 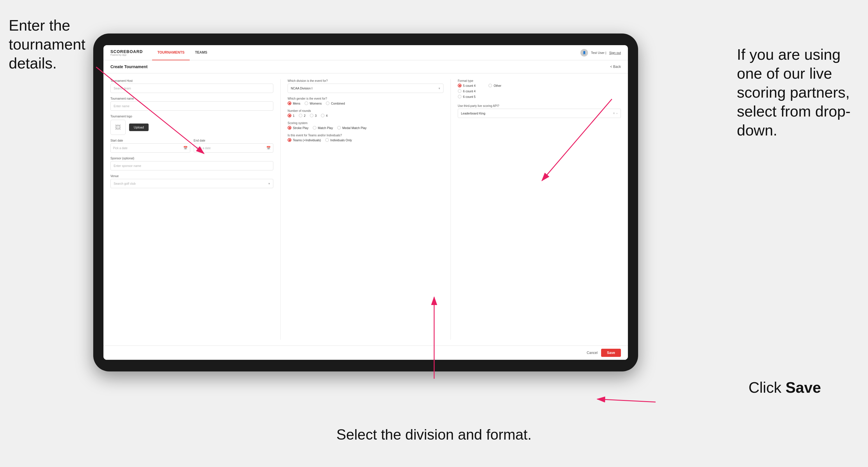 What do you see at coordinates (192, 106) in the screenshot?
I see `name-input: Enter name` at bounding box center [192, 106].